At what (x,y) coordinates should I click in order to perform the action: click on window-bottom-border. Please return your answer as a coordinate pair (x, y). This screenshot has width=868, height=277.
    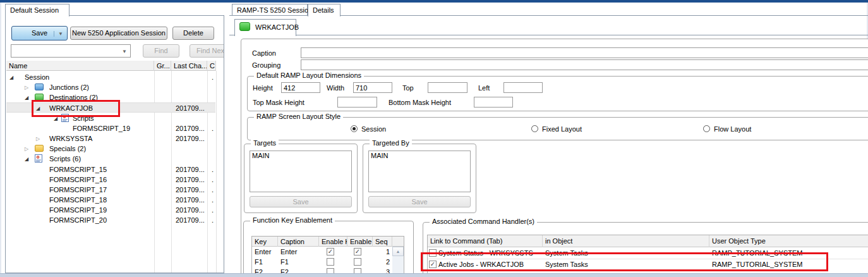
    Looking at the image, I should click on (434, 275).